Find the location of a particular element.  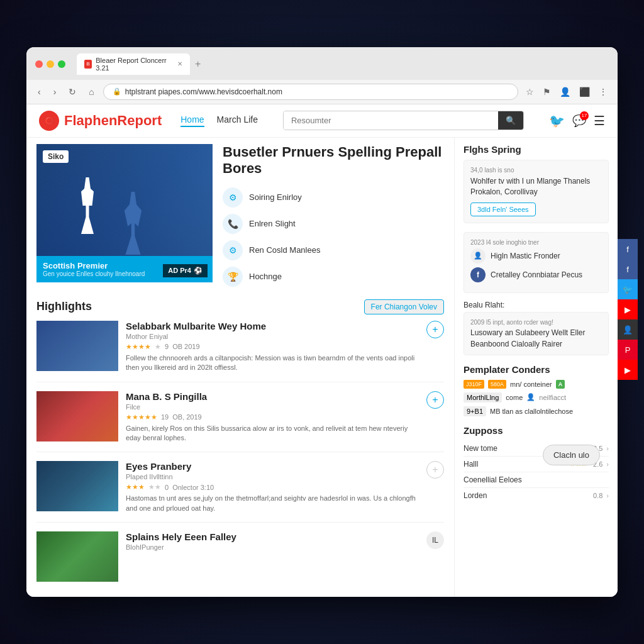

trending-arrow-2: › is located at coordinates (608, 464).